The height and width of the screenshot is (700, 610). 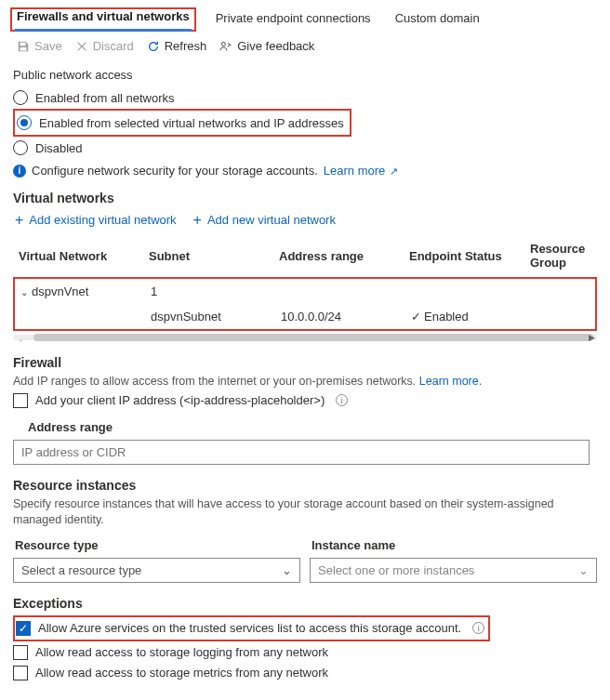 What do you see at coordinates (305, 571) in the screenshot?
I see `ri-select-row: Select a resource type ⌄ Select one or m…` at bounding box center [305, 571].